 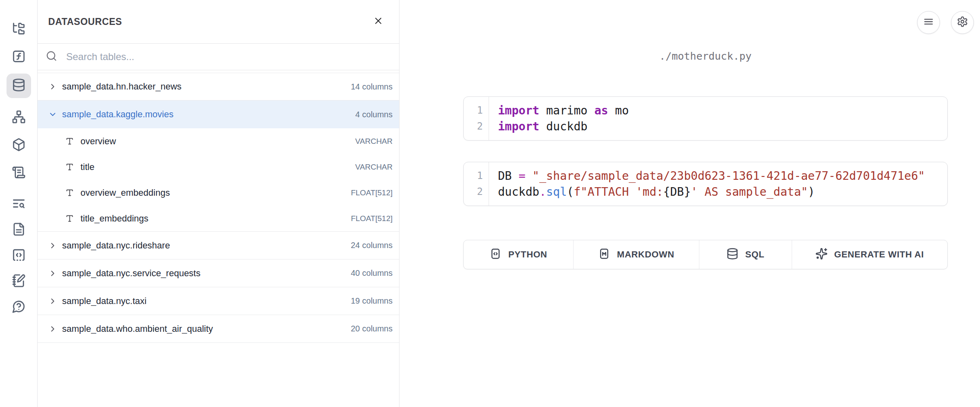 I want to click on top-actions, so click(x=945, y=22).